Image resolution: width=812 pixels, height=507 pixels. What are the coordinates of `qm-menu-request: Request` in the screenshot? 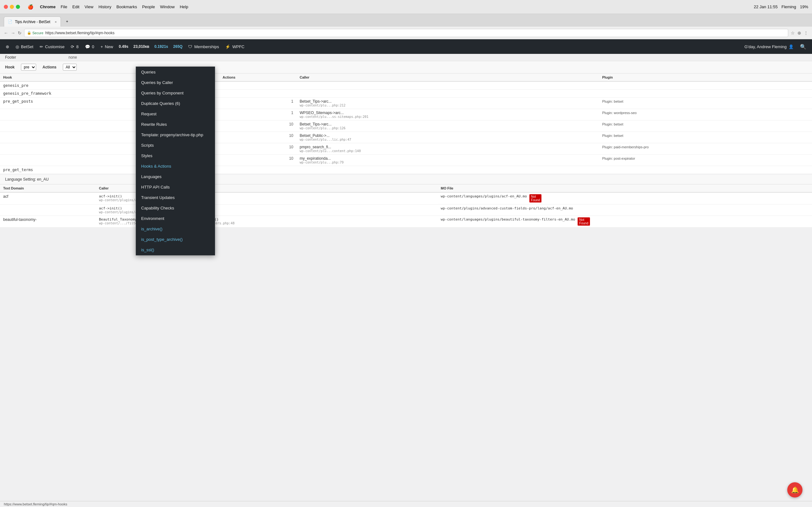 It's located at (175, 114).